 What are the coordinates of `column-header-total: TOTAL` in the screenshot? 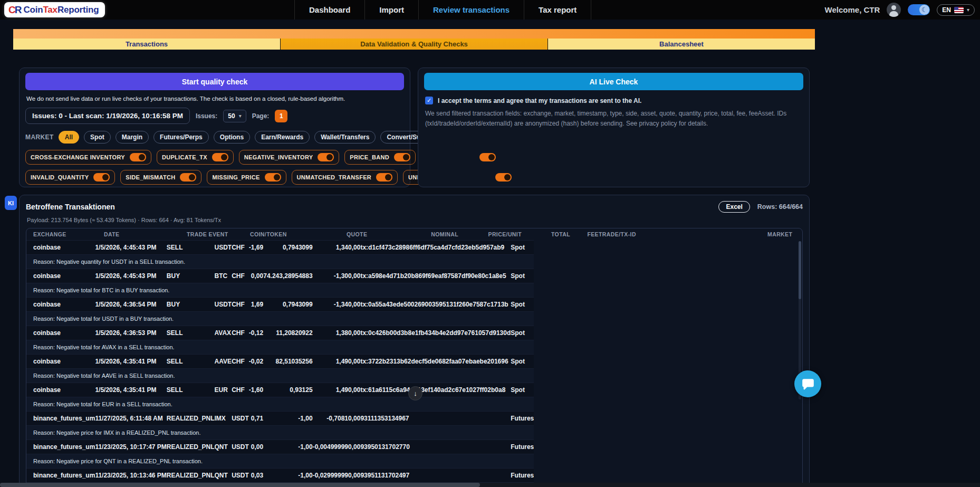 It's located at (546, 234).